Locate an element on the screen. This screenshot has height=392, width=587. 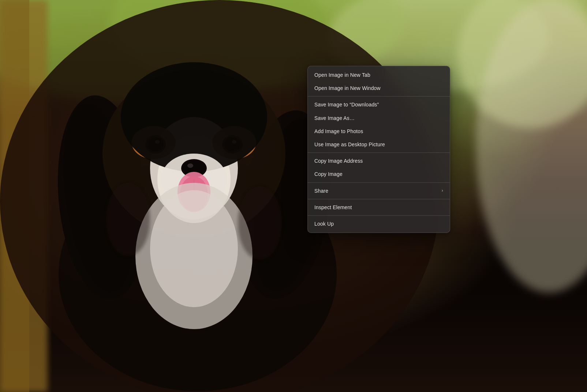
menu-item-open-new-window: Open Image in New Window is located at coordinates (379, 88).